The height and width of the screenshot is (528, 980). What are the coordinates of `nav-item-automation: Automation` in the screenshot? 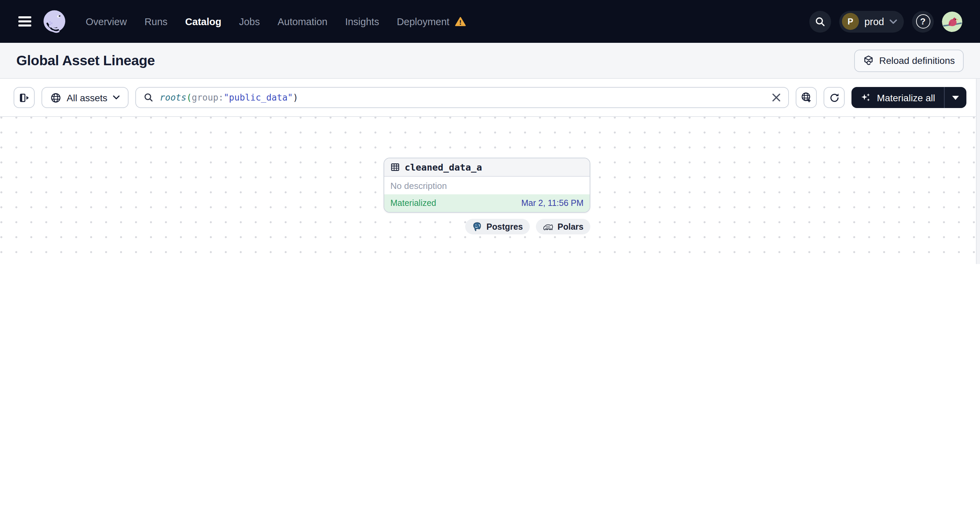 It's located at (302, 21).